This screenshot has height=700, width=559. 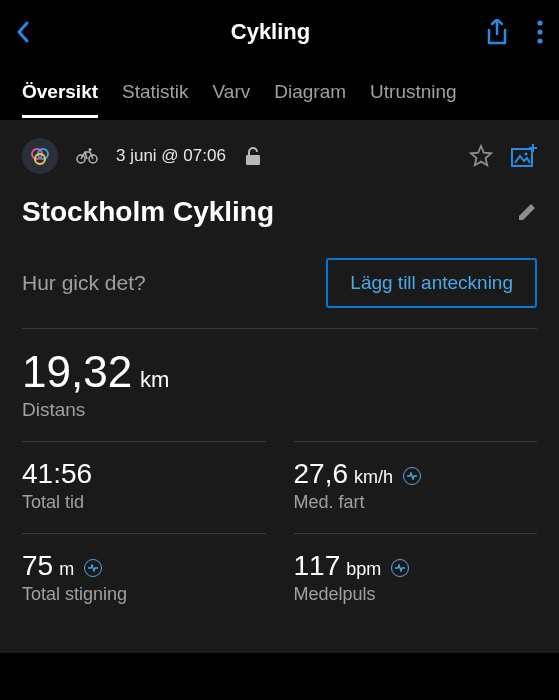 What do you see at coordinates (416, 487) in the screenshot?
I see `stat-avg-speed: 27,6 km/h Med. fart` at bounding box center [416, 487].